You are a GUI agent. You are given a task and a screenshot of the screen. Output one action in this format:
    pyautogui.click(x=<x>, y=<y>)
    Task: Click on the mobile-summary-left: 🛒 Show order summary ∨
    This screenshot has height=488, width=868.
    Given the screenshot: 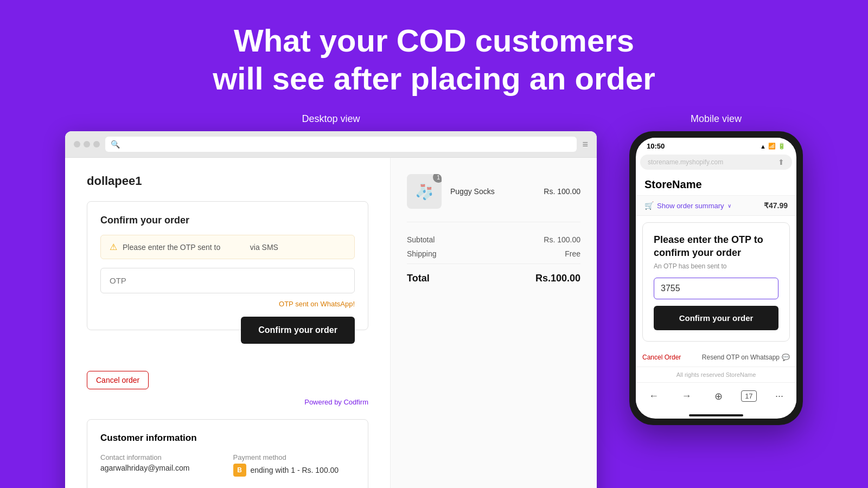 What is the action you would take?
    pyautogui.click(x=688, y=206)
    